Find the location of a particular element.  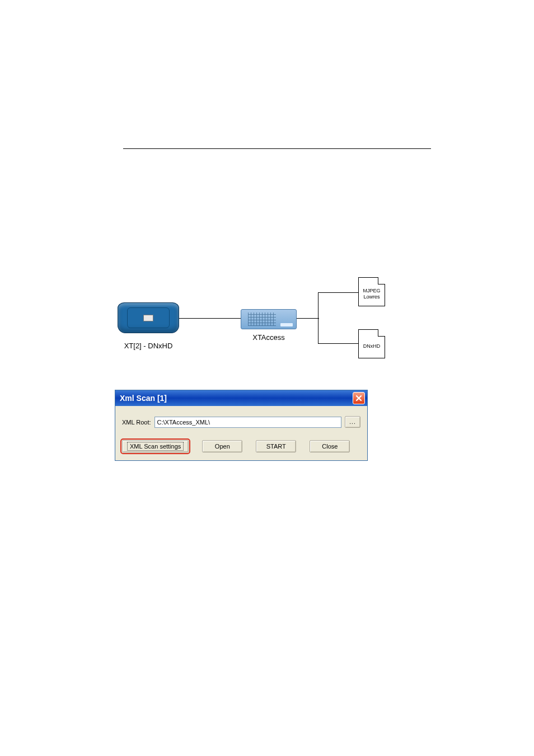

file-icon: DNxHD is located at coordinates (372, 344).